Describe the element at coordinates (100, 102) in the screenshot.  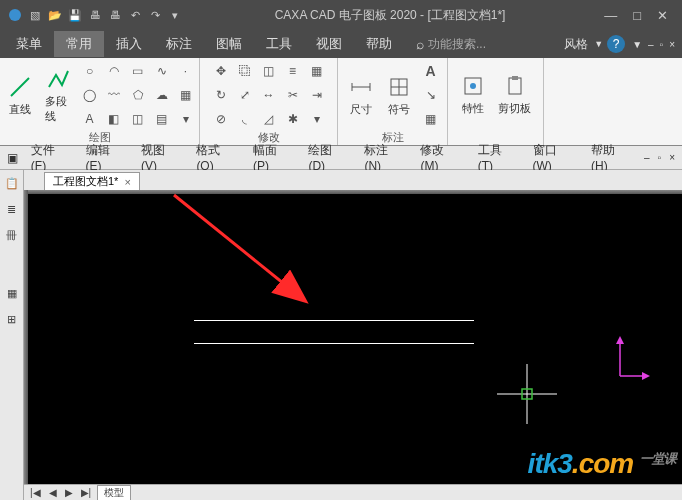
I see `ribbon-panel-draw: 直线 多段线 ○ ◠ ▭ ∿ · ◯ 〰 ⬠ ☁ ▦ A` at that location.